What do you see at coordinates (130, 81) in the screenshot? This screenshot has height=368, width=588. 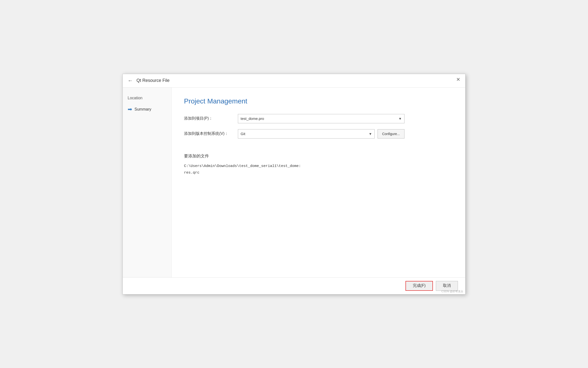 I see `back-button: ←` at bounding box center [130, 81].